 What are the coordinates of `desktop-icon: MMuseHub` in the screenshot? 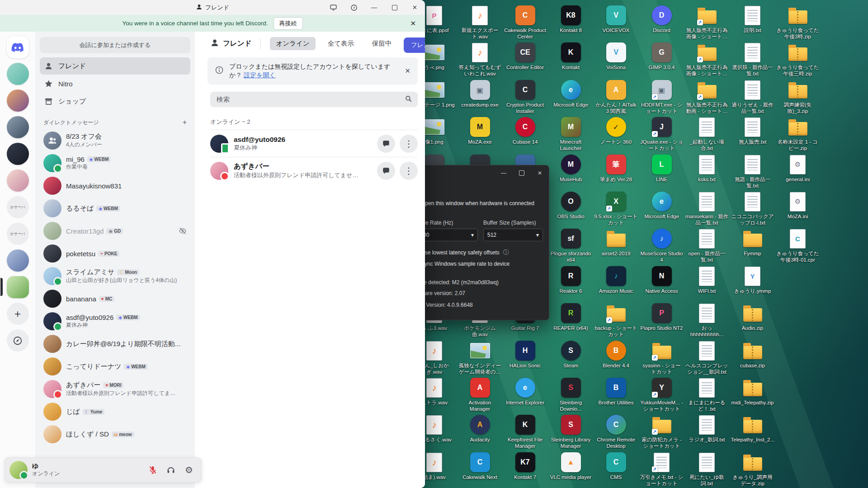 It's located at (571, 168).